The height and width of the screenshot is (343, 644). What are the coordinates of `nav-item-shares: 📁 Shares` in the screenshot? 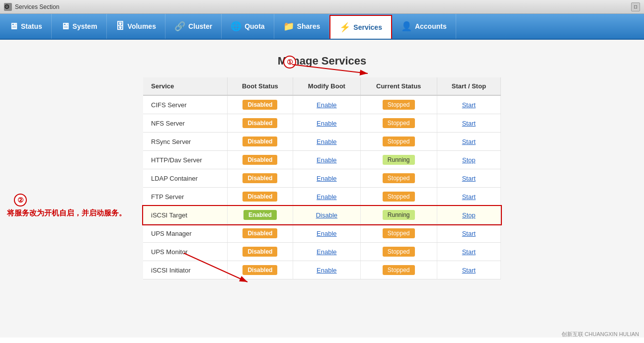 It's located at (302, 26).